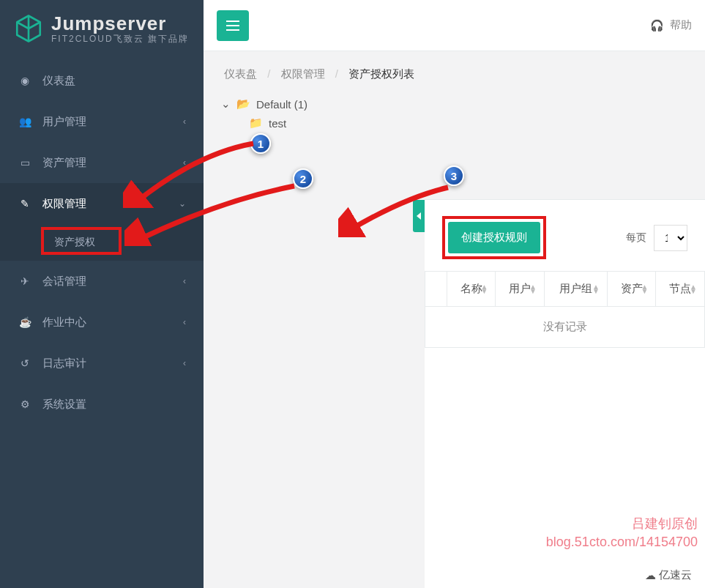 This screenshot has height=588, width=705. Describe the element at coordinates (657, 26) in the screenshot. I see `support-icon: 🎧` at that location.